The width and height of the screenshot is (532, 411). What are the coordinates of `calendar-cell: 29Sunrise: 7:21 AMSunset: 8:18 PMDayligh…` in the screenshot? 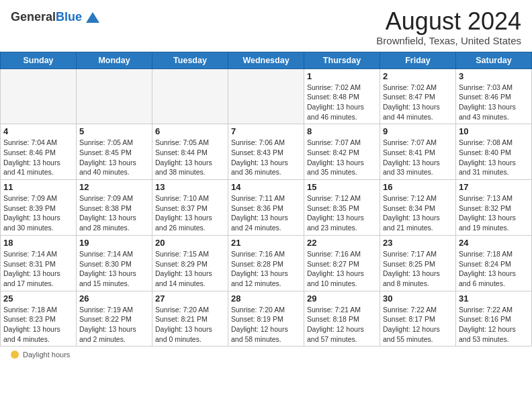 It's located at (343, 318).